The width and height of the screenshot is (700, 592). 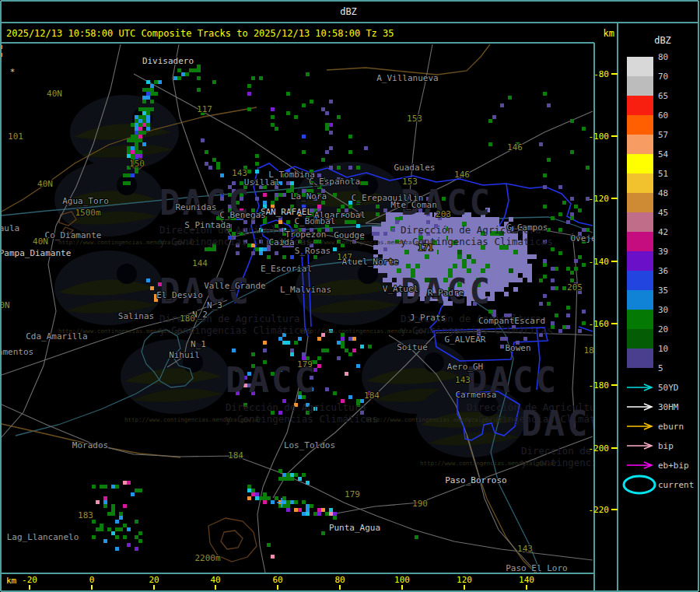 I want to click on map-label: 184, so click(x=372, y=395).